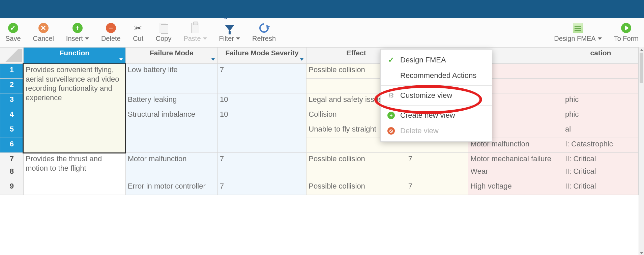 The width and height of the screenshot is (644, 255). What do you see at coordinates (111, 32) in the screenshot?
I see `delete-button: − Delete` at bounding box center [111, 32].